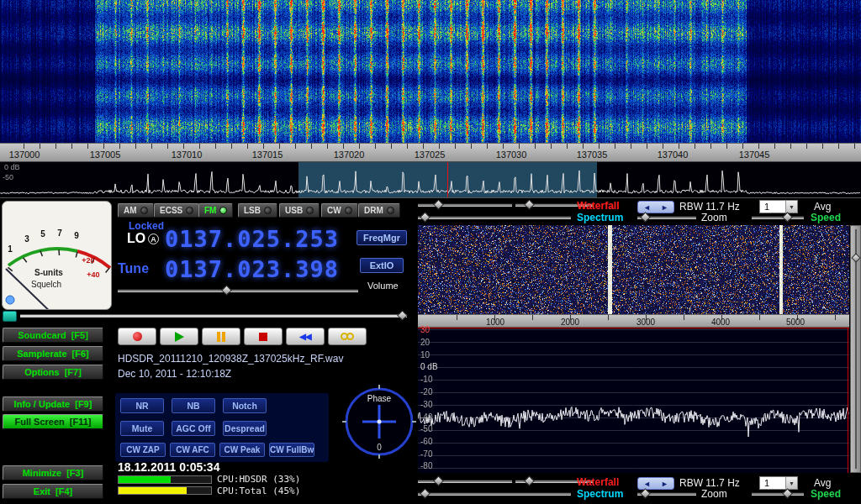 Image resolution: width=861 pixels, height=504 pixels. What do you see at coordinates (227, 291) in the screenshot?
I see `volume-slider-handle` at bounding box center [227, 291].